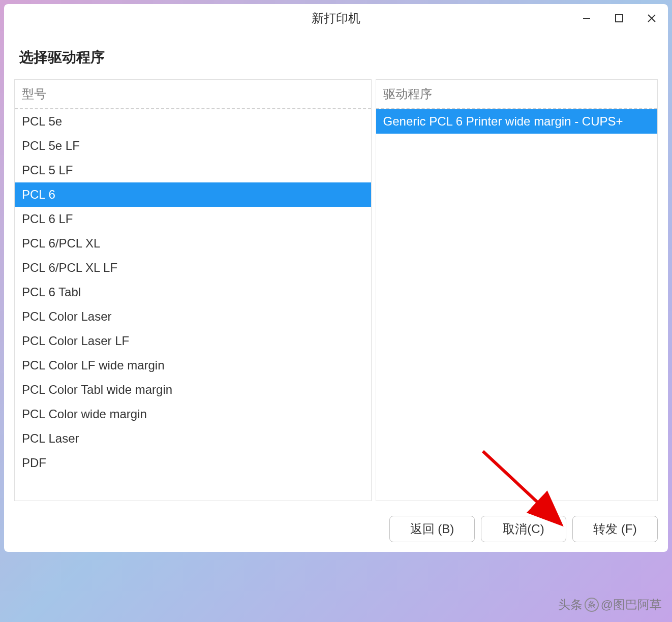  Describe the element at coordinates (336, 18) in the screenshot. I see `window-title: 新打印机` at that location.